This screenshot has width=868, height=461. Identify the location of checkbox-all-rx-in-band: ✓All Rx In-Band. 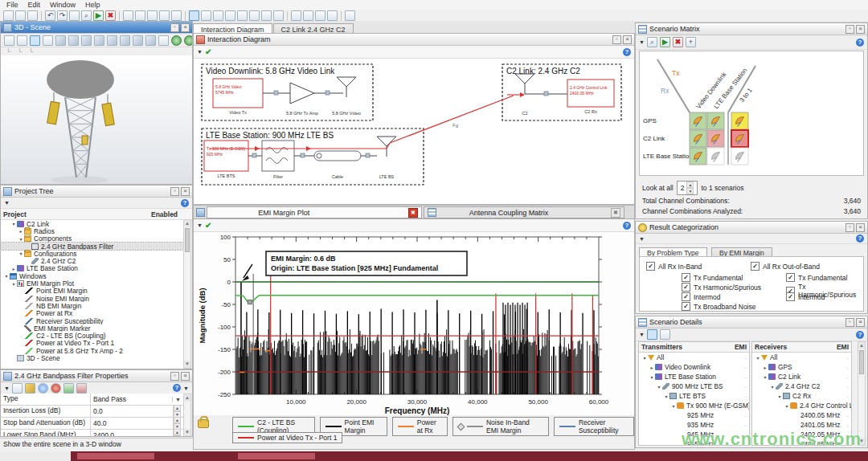
(674, 267).